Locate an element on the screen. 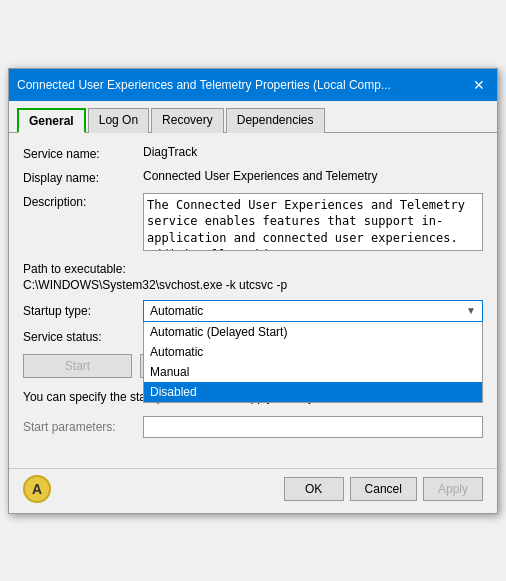 Image resolution: width=506 pixels, height=581 pixels. tab-logon: Log On is located at coordinates (118, 120).